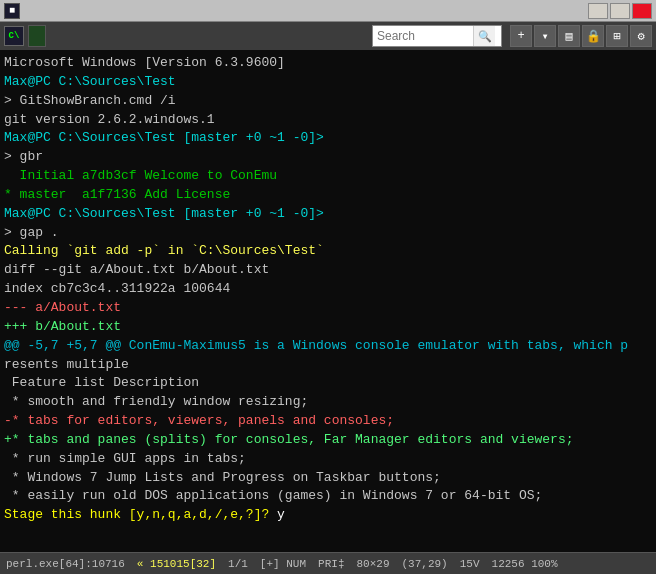  Describe the element at coordinates (437, 36) in the screenshot. I see `search-box: 🔍` at that location.